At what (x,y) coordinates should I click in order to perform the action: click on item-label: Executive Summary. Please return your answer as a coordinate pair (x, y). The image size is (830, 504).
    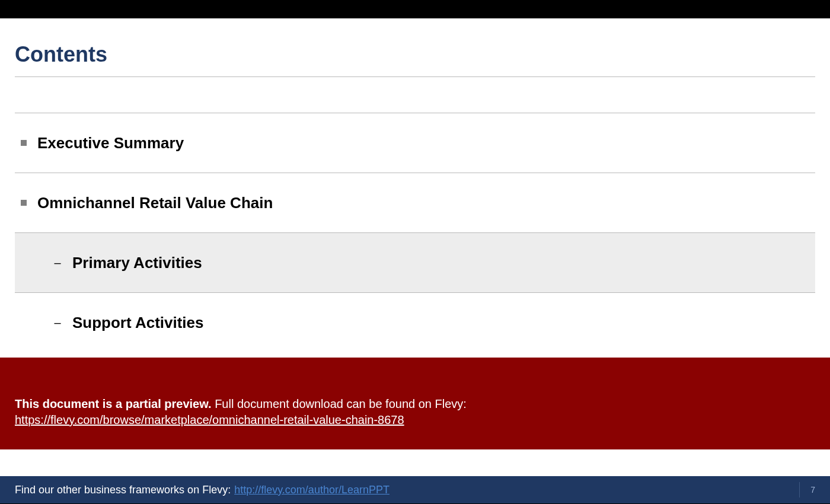
    Looking at the image, I should click on (110, 143).